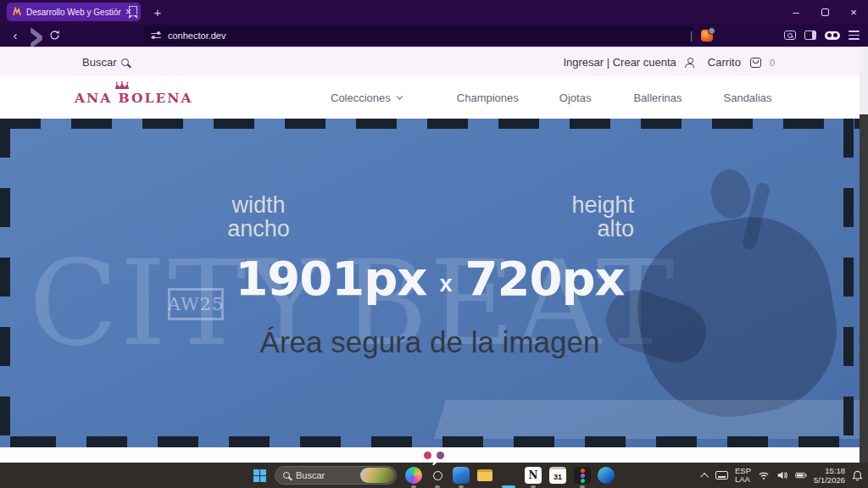 Image resolution: width=868 pixels, height=488 pixels. I want to click on nav-item-label: Colecciones, so click(361, 98).